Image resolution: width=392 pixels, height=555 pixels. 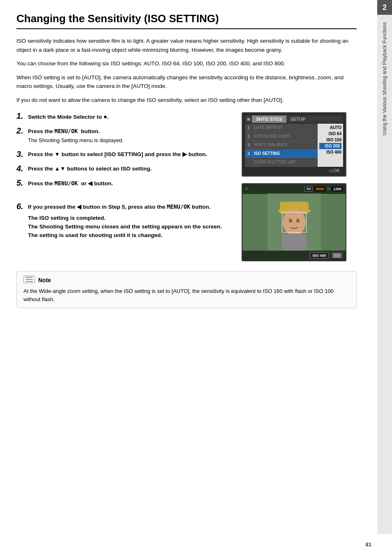 I want to click on steps-right: ▣ SHTG STGS SETUP 1 DATE IMPRINT, so click(x=299, y=187).